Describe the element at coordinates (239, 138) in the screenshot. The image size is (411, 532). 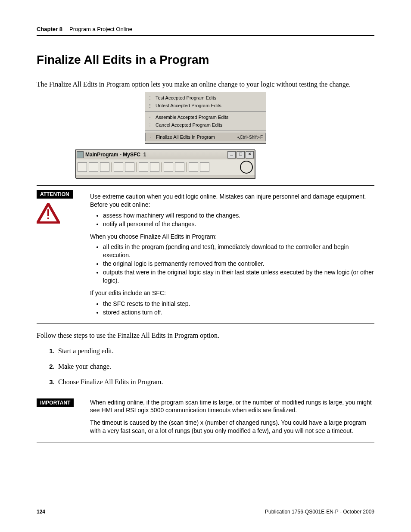
I see `cursor-icon: ↖` at that location.